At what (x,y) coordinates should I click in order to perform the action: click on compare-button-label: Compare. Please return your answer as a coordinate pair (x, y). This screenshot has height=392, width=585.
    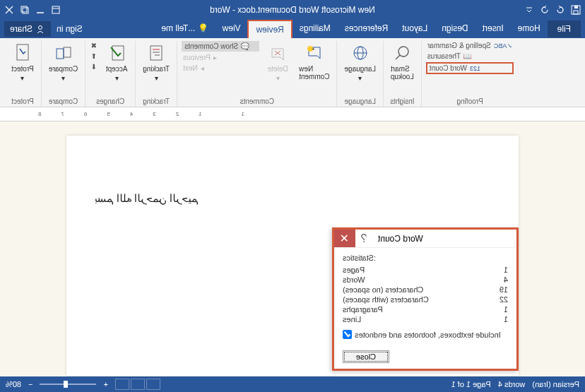
    Looking at the image, I should click on (64, 69).